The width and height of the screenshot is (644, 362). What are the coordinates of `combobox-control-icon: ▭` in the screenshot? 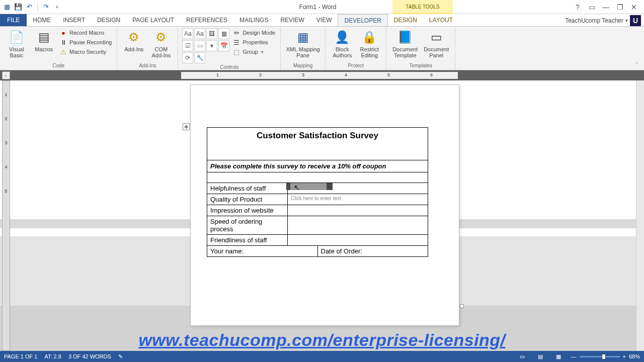 It's located at (200, 46).